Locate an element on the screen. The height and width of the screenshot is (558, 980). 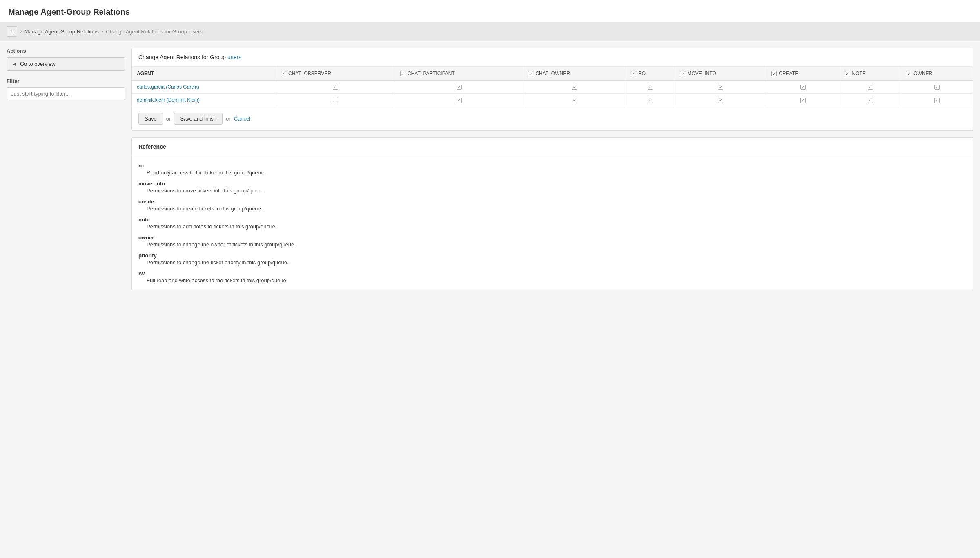
back-arrow-icon: ◄ is located at coordinates (14, 64).